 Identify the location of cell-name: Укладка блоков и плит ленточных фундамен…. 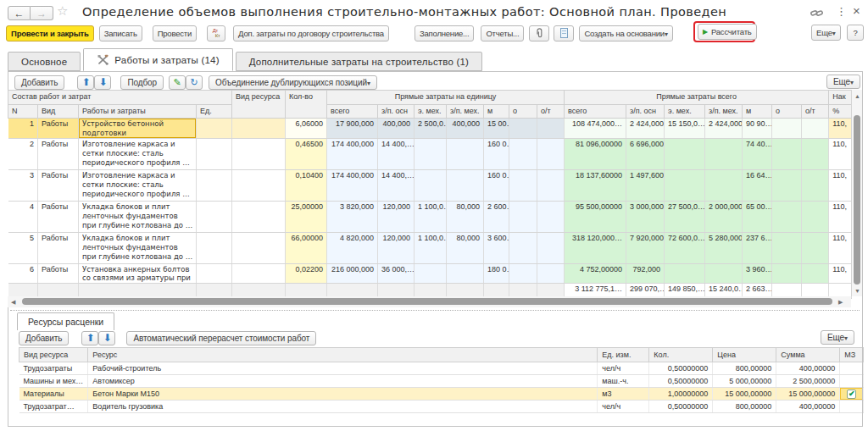
(137, 249).